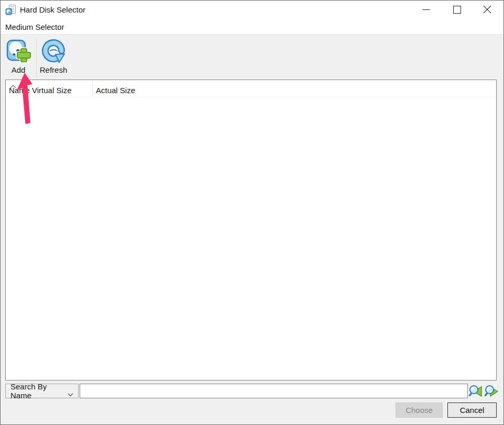 The height and width of the screenshot is (425, 504). Describe the element at coordinates (457, 9) in the screenshot. I see `maximize-button` at that location.